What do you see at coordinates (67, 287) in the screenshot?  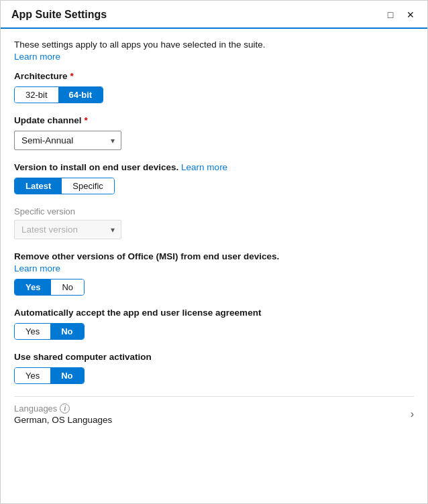 I see `remove-msi-no-button: No` at bounding box center [67, 287].